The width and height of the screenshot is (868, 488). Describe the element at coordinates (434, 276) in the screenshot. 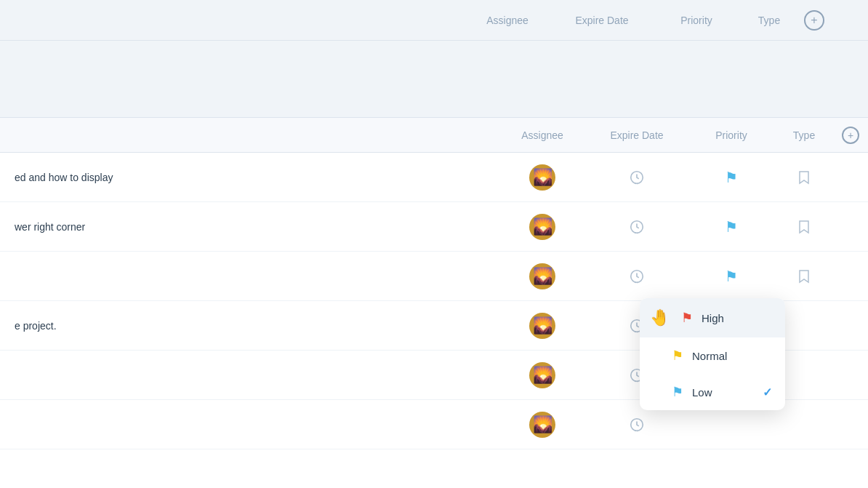

I see `table-row: 🌄 ⚑` at that location.